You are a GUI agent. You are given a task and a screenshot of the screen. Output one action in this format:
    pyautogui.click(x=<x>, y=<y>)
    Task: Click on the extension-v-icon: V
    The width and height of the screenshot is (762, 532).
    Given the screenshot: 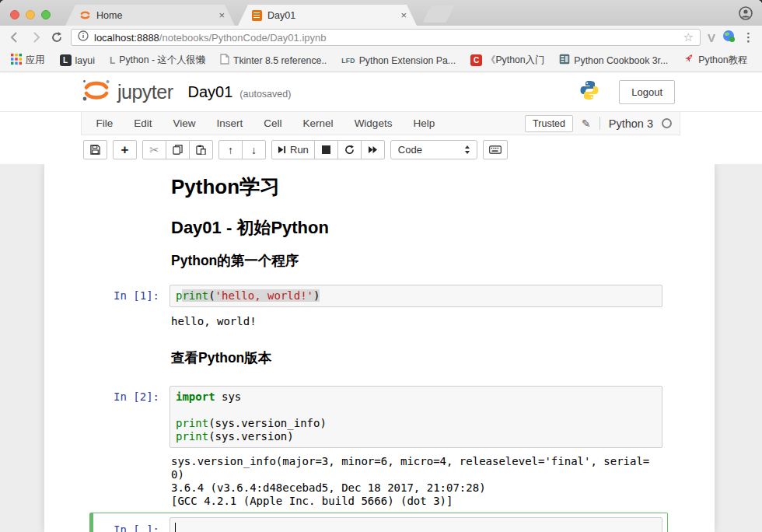 What is the action you would take?
    pyautogui.click(x=711, y=37)
    